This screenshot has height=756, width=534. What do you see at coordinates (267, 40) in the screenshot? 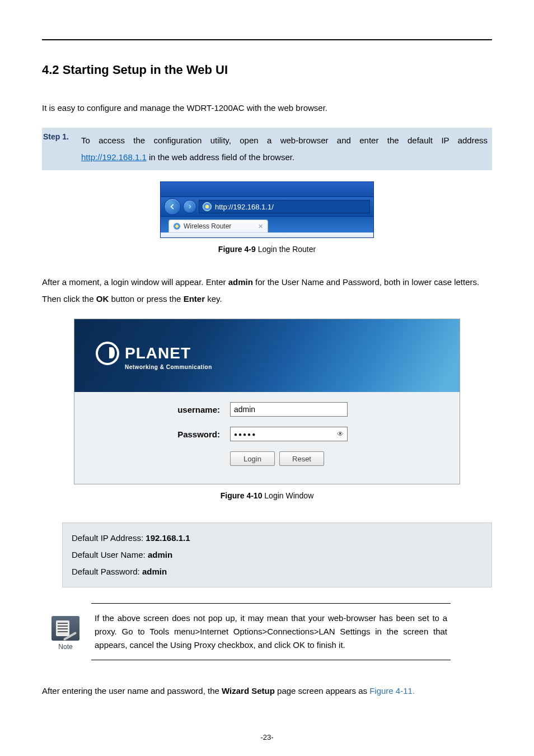
I see `top-rule` at bounding box center [267, 40].